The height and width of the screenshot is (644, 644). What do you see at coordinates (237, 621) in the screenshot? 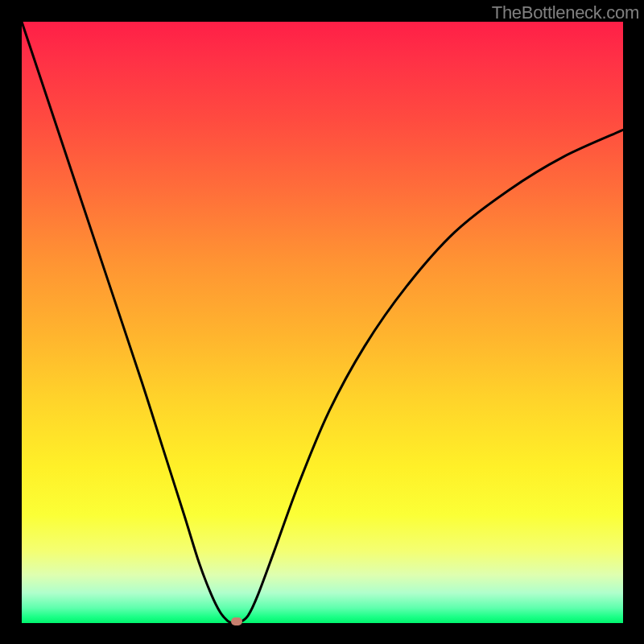
I see `minimum-marker-icon` at bounding box center [237, 621].